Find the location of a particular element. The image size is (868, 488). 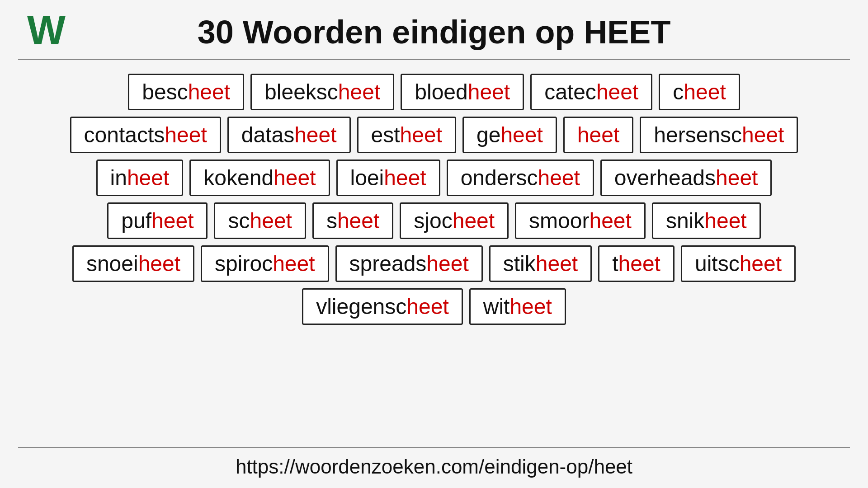

word-prefix: stik is located at coordinates (519, 264).